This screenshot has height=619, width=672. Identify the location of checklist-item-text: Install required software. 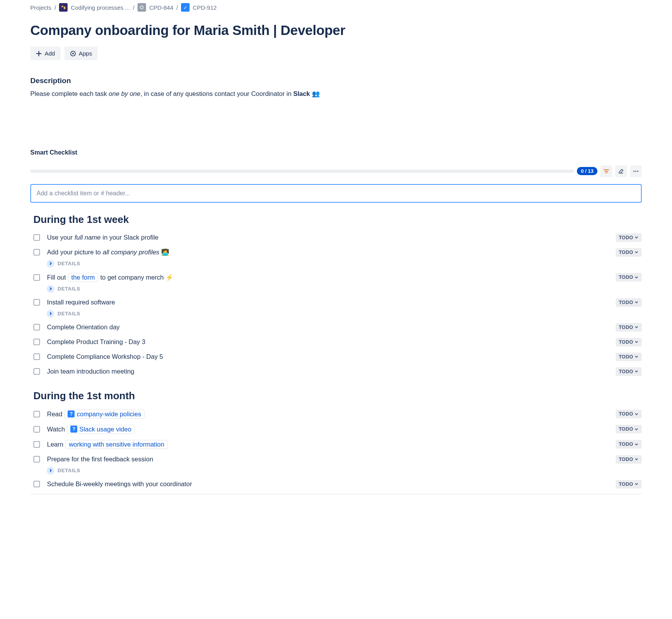
(331, 302).